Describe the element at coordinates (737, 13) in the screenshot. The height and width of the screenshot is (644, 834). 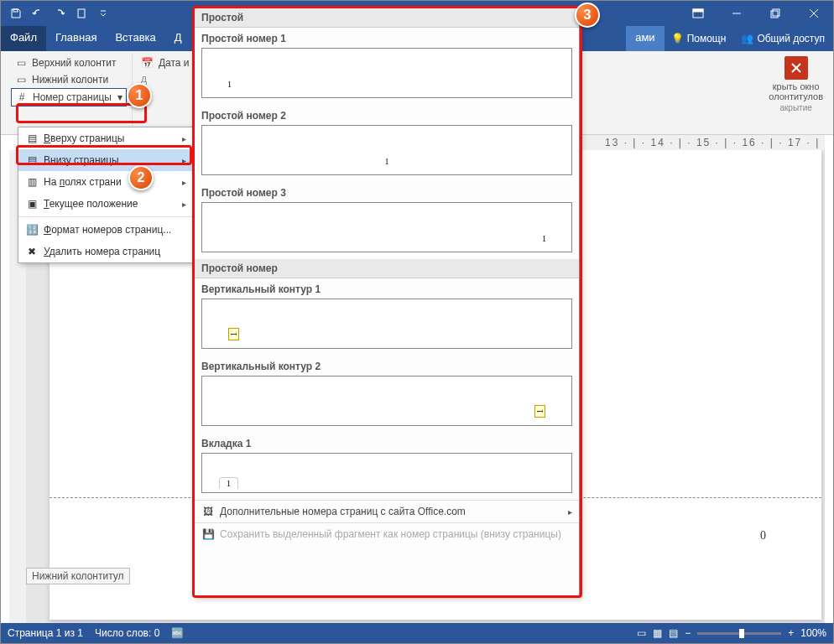
I see `minimize-icon` at that location.